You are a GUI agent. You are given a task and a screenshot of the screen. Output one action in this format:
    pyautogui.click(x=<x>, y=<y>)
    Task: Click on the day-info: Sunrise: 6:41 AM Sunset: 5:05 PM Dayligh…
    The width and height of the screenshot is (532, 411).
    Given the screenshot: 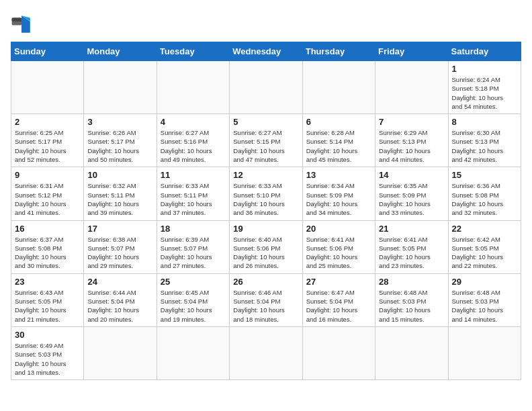 What is the action you would take?
    pyautogui.click(x=411, y=253)
    